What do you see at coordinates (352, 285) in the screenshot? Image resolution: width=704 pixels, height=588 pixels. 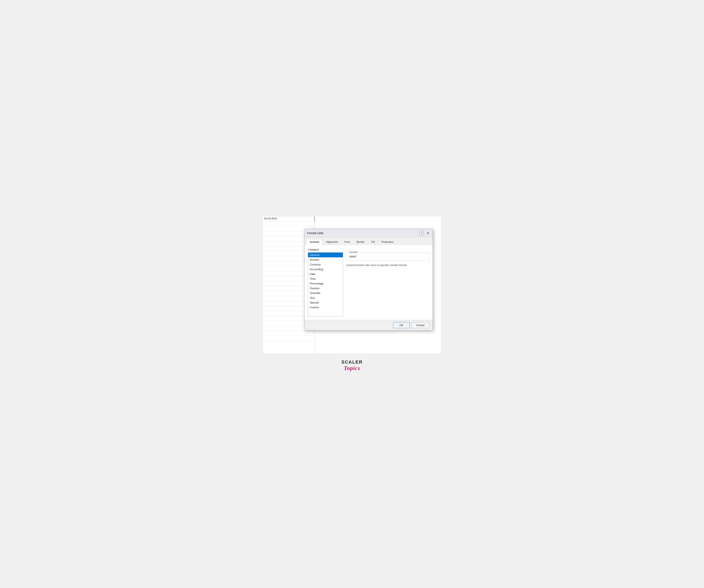 I see `spreadsheet-background: 02-03-2023` at bounding box center [352, 285].